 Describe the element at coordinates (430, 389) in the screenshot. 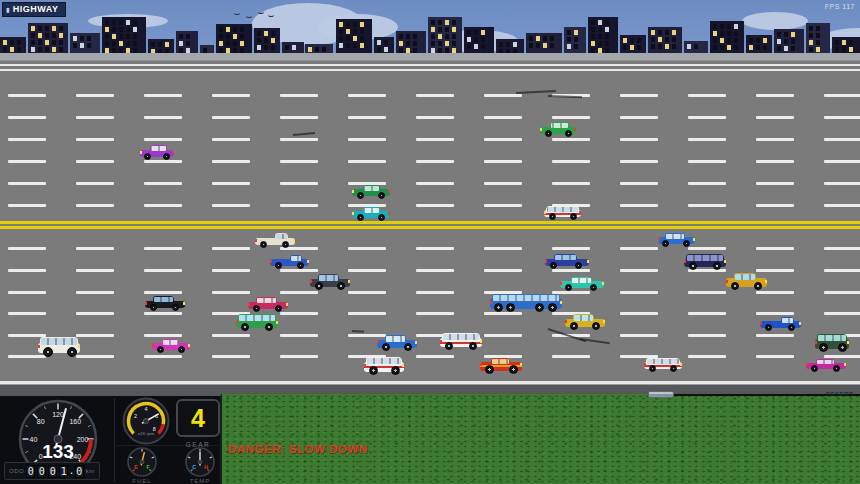

I see `road-shoulder` at that location.